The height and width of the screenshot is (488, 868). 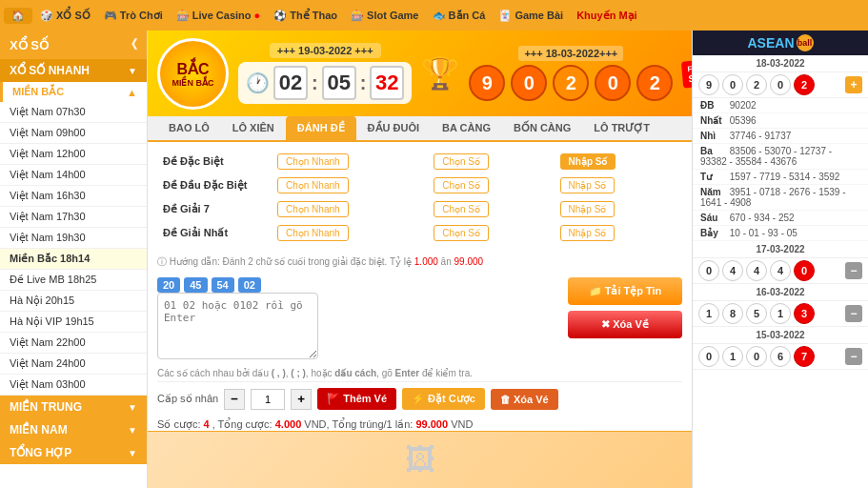 I want to click on timer-hours: 02, so click(x=291, y=83).